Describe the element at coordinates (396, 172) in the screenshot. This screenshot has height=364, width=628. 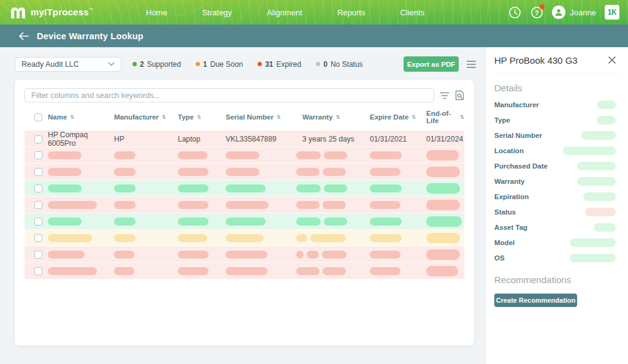
I see `cell-expire-date` at that location.